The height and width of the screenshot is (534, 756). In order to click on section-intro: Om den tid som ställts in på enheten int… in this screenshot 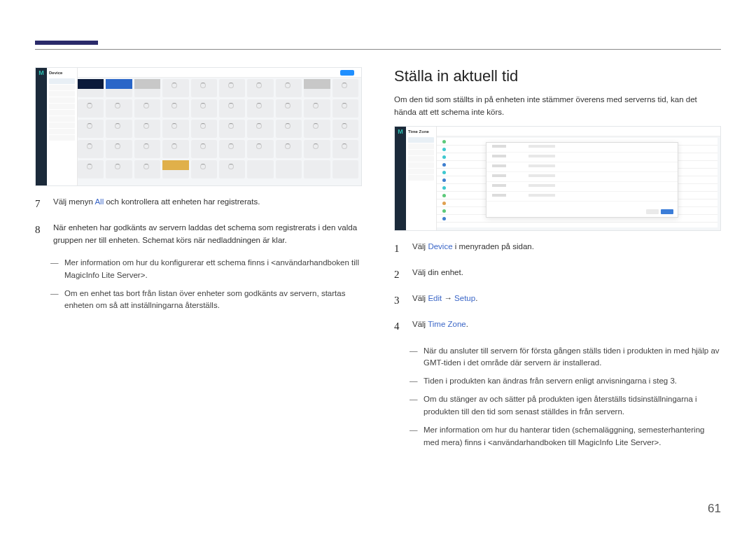, I will do `click(557, 106)`.